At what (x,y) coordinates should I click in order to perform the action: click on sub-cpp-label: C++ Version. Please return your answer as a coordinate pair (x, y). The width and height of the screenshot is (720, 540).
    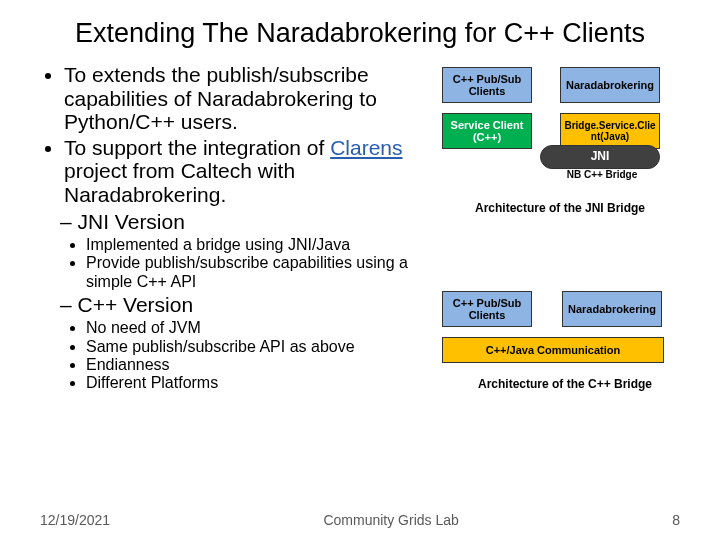
    Looking at the image, I should click on (136, 304).